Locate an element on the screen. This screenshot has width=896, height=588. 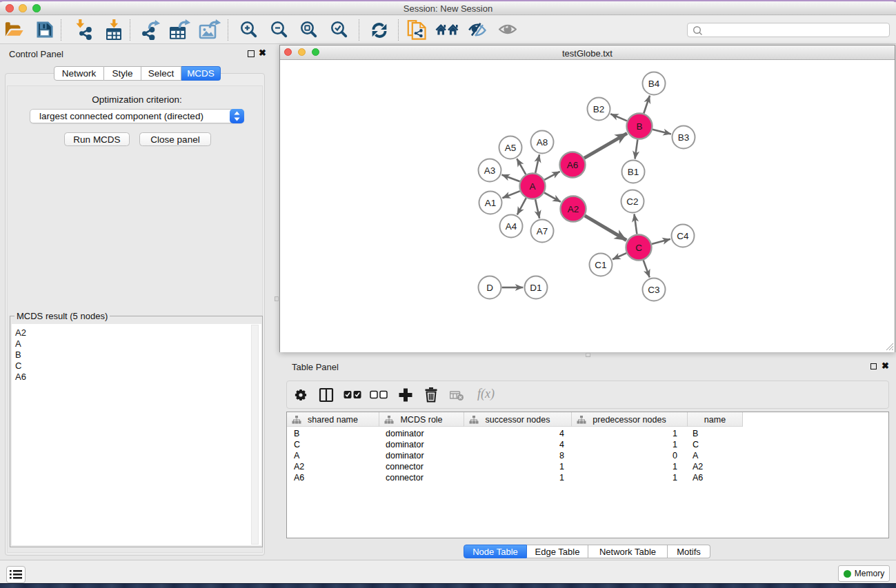
svg-text: A7 is located at coordinates (542, 232).